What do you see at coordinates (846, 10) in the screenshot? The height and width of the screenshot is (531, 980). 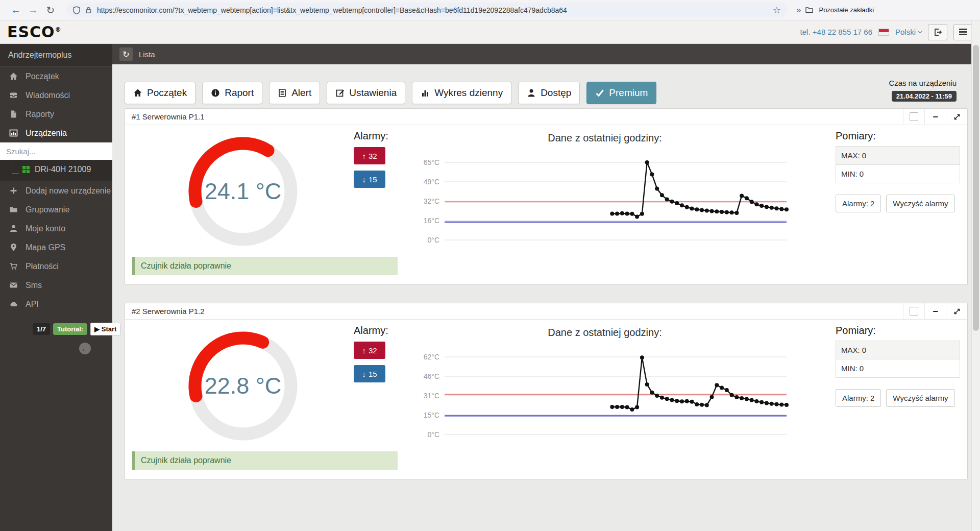 I see `bookmarks-bar-label: Pozostałe zakładki` at bounding box center [846, 10].